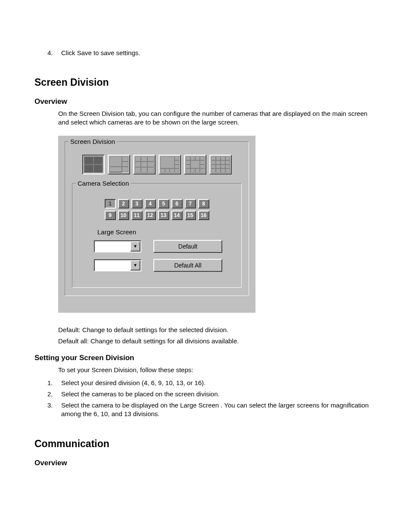  Describe the element at coordinates (137, 204) in the screenshot. I see `camera-3-button: 3` at that location.